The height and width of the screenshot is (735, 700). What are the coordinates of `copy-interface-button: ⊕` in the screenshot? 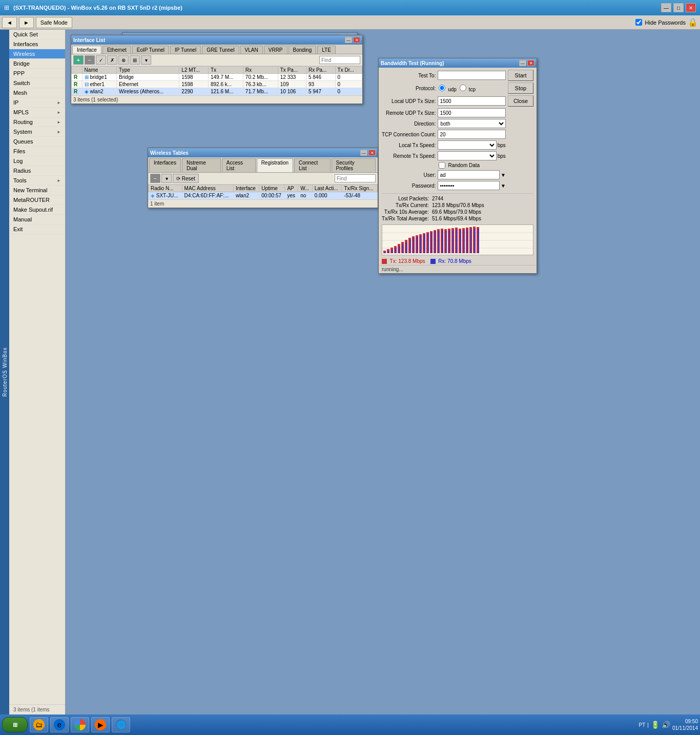 It's located at (123, 60).